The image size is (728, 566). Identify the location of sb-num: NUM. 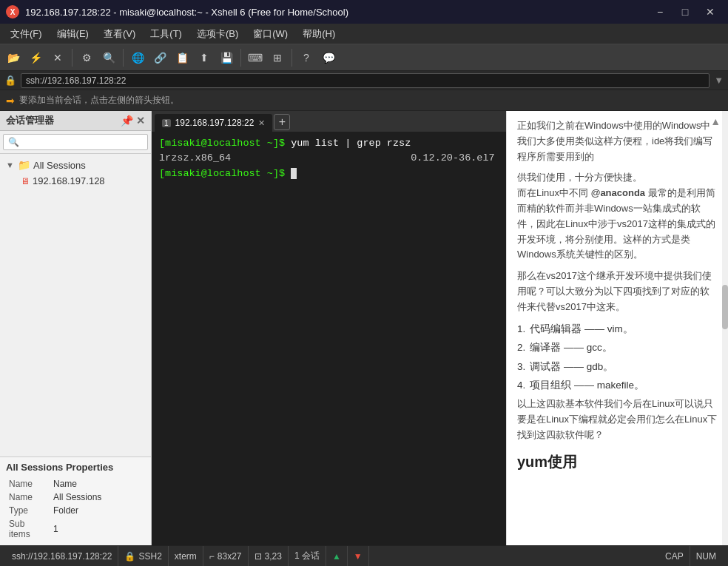
(706, 556).